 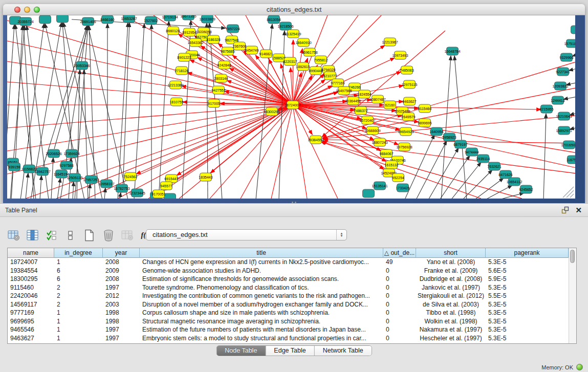 What do you see at coordinates (129, 19) in the screenshot?
I see `graph-node: 10653287` at bounding box center [129, 19].